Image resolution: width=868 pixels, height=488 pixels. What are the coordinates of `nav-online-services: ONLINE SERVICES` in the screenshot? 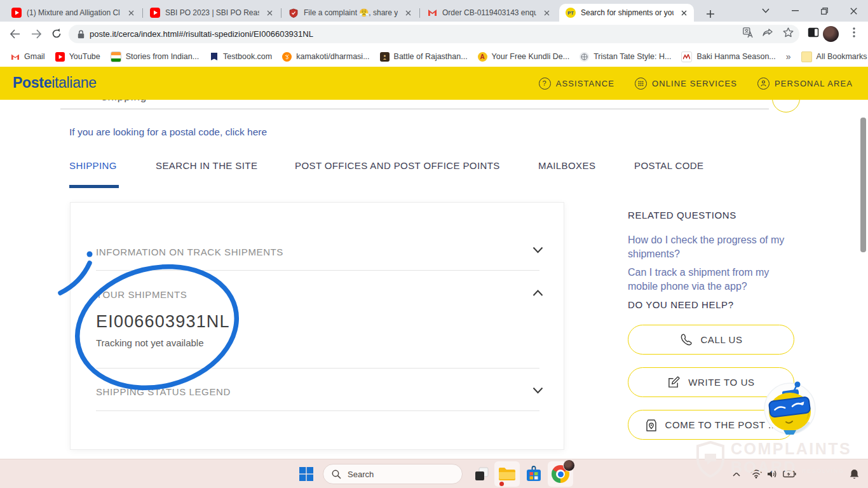 It's located at (686, 84).